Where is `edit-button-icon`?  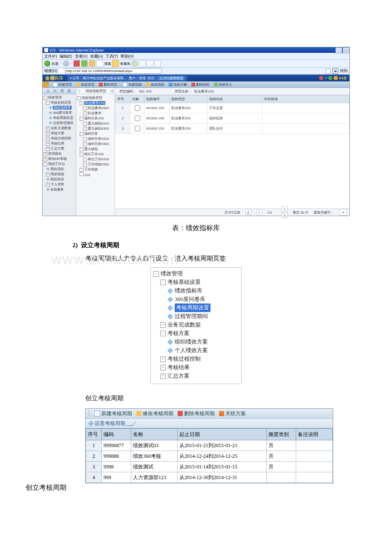 edit-button-icon is located at coordinates (158, 64).